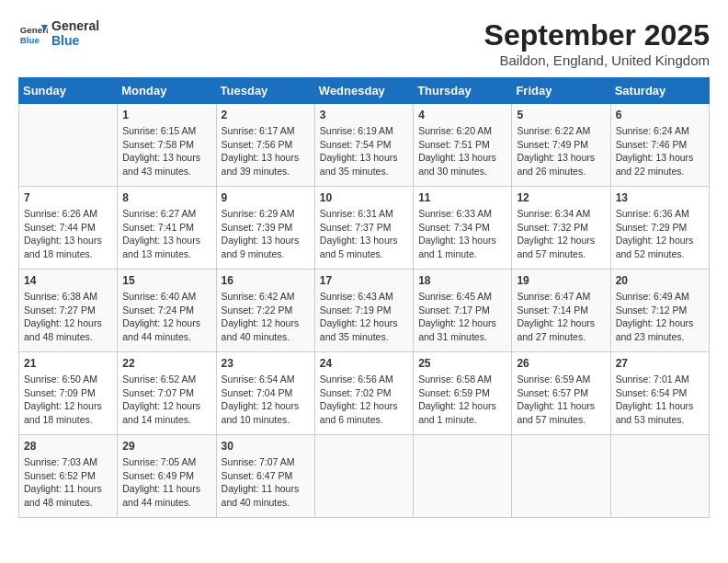 Image resolution: width=728 pixels, height=563 pixels. I want to click on cell-line: and 40 minutes., so click(266, 337).